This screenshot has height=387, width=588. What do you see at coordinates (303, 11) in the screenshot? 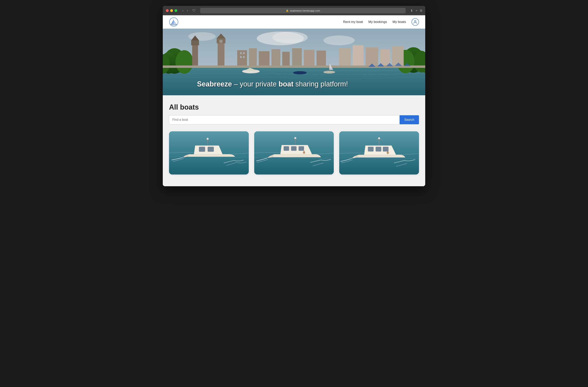
I see `address-bar: 🔒 seabreeze.herokuapp.com` at bounding box center [303, 11].